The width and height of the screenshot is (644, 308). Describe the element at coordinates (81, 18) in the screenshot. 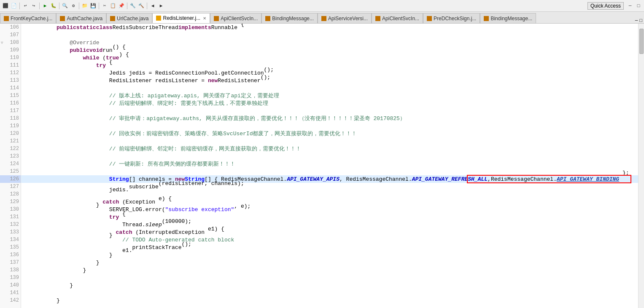

I see `tab-authcache: AuthCache.java` at that location.